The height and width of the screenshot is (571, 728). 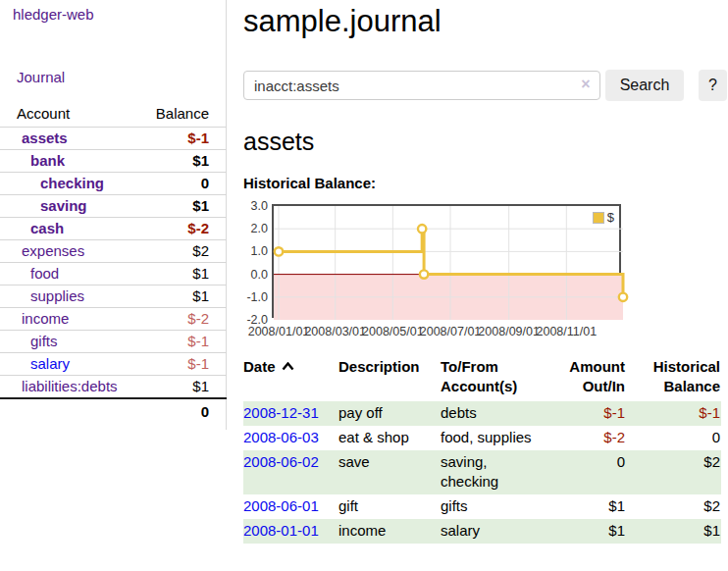 I want to click on register-row: 2008-01-01 income salary $1 $1, so click(x=483, y=532).